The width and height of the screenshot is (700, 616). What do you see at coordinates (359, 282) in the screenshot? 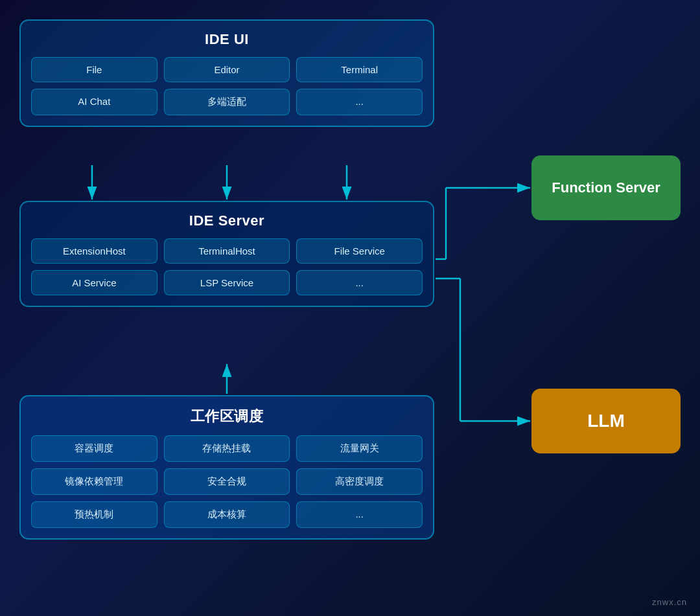
I see `ide-server-item-more: ...` at bounding box center [359, 282].